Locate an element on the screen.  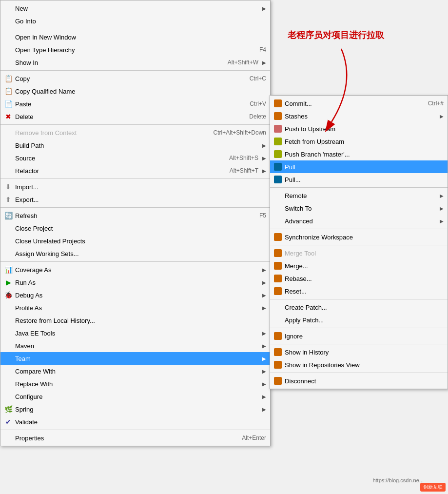
menu-item-show-repos: Show in Repositories View is located at coordinates (359, 365).